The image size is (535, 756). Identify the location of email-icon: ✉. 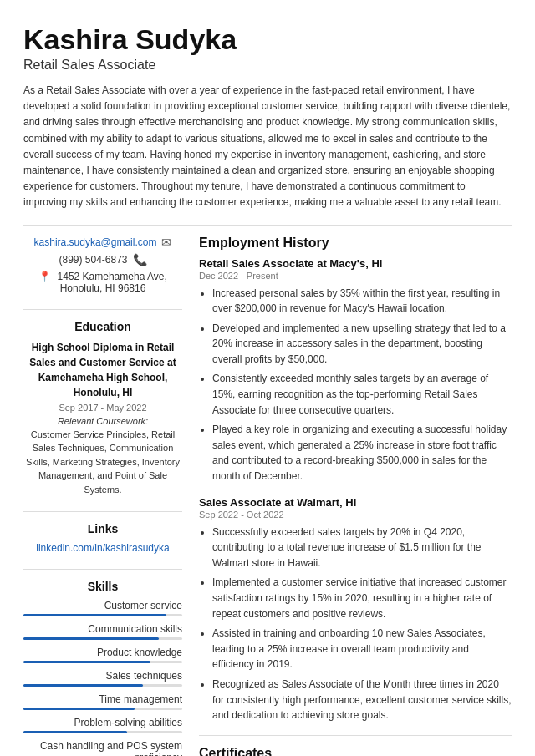
(166, 242).